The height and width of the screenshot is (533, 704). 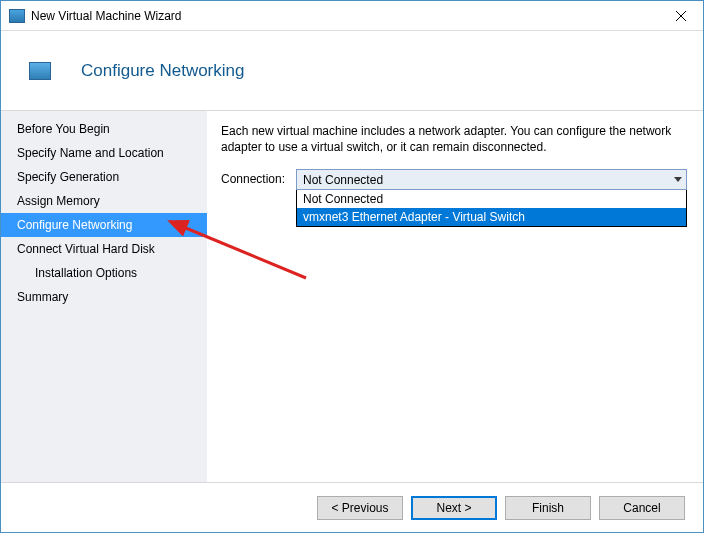 What do you see at coordinates (104, 129) in the screenshot?
I see `step-before-you-begin: Before You Begin` at bounding box center [104, 129].